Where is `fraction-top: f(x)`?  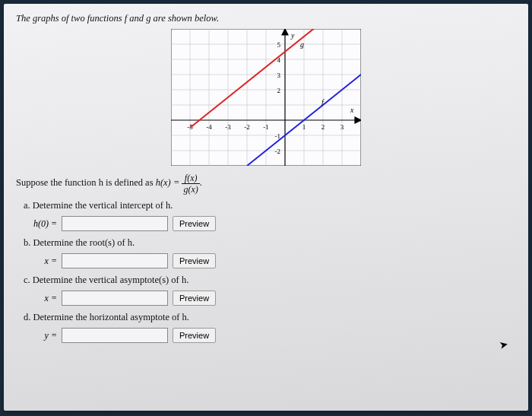
fraction-top: f(x) is located at coordinates (190, 179).